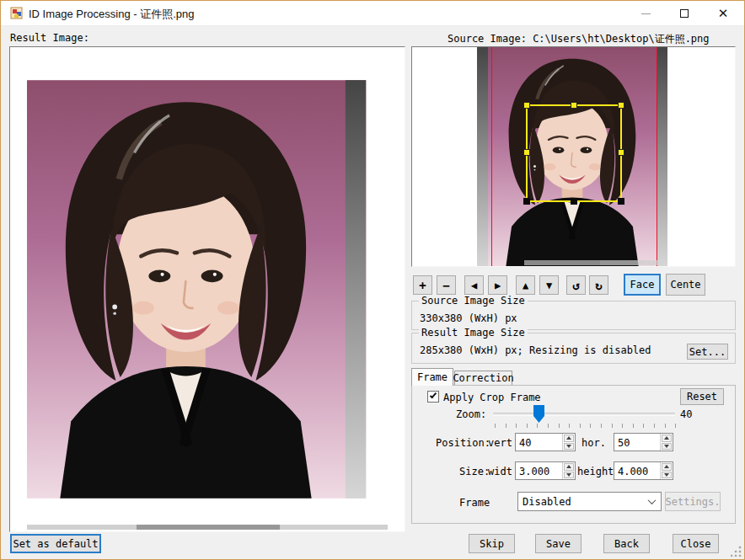 The image size is (745, 560). I want to click on crop-guide-right, so click(657, 157).